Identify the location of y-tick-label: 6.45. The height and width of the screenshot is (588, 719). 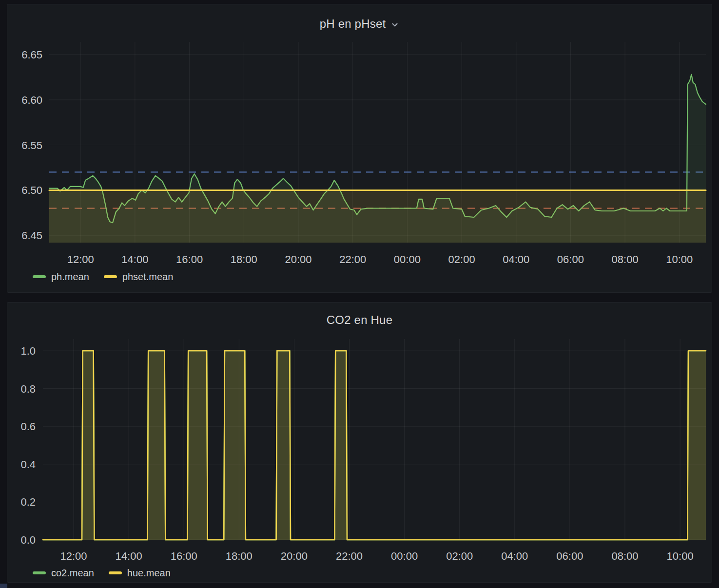
(32, 236).